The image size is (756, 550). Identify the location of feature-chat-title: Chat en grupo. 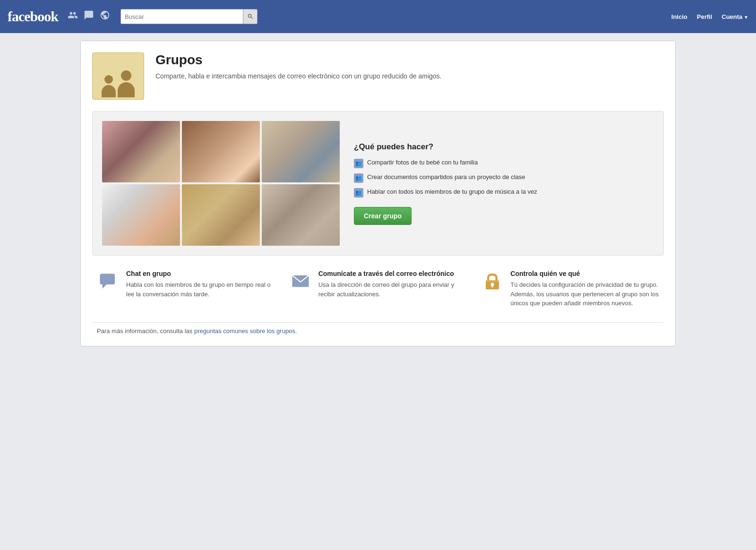
(200, 274).